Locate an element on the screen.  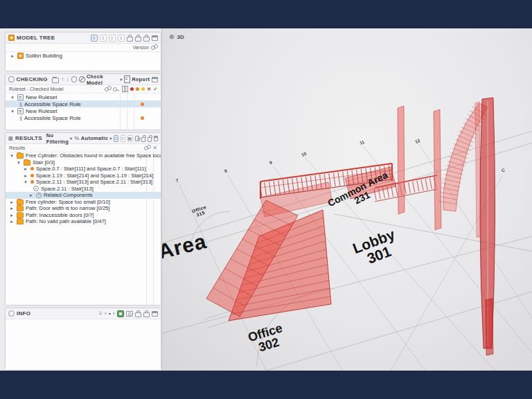
check-model-label: Check Model is located at coordinates (103, 80).